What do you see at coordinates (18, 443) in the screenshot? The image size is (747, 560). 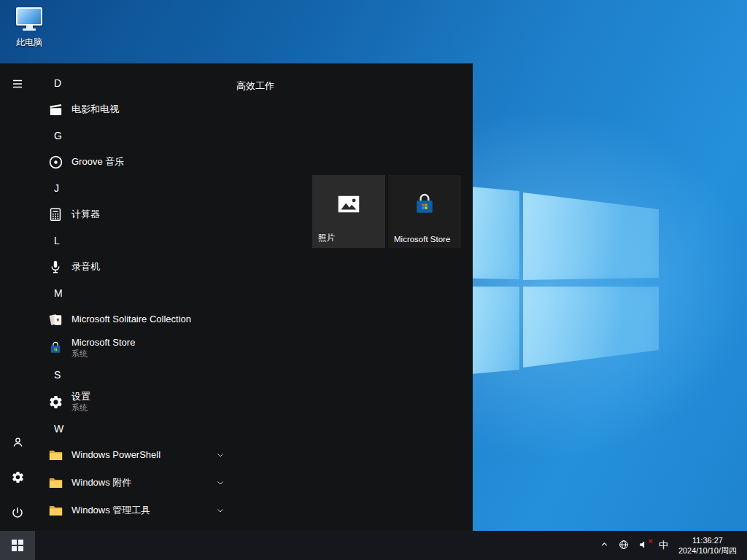 I see `user-account-button` at bounding box center [18, 443].